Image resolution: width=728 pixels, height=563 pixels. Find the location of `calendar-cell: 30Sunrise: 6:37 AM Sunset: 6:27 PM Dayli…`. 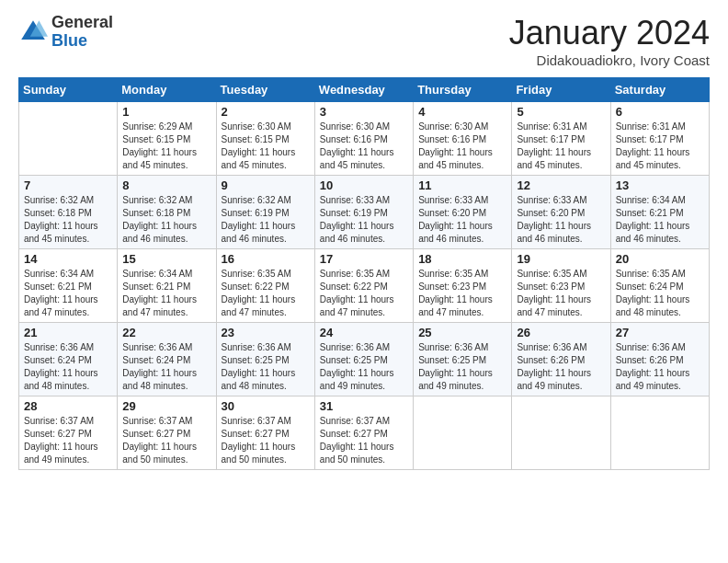

calendar-cell: 30Sunrise: 6:37 AM Sunset: 6:27 PM Dayli… is located at coordinates (265, 433).